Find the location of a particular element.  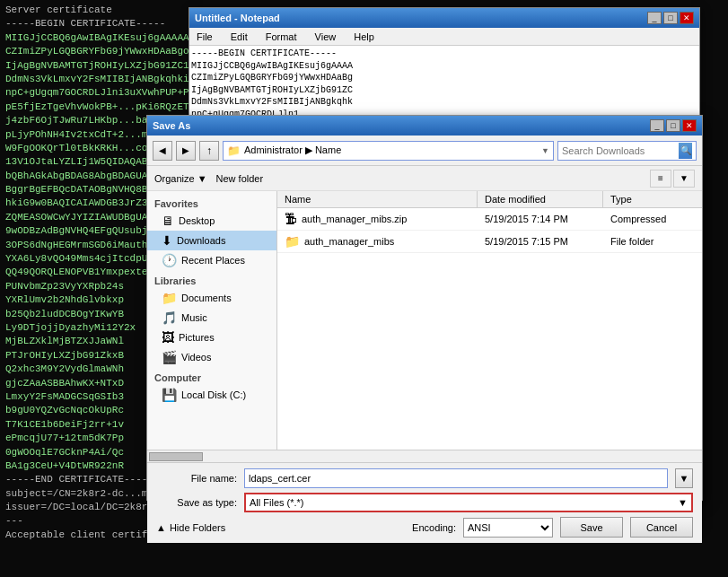

search-box: 🔍 is located at coordinates (627, 151).